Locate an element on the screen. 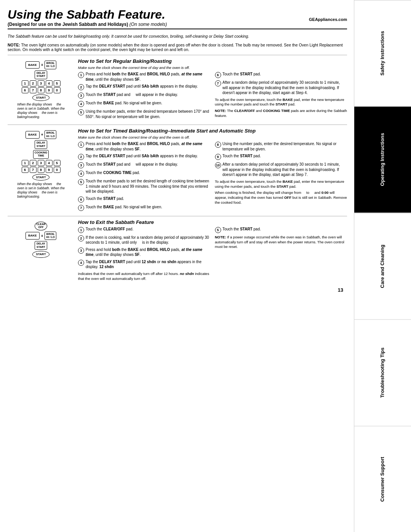  step-3-3: 3 Press and hold both the BAKE and BROIL… is located at coordinates (144, 252).